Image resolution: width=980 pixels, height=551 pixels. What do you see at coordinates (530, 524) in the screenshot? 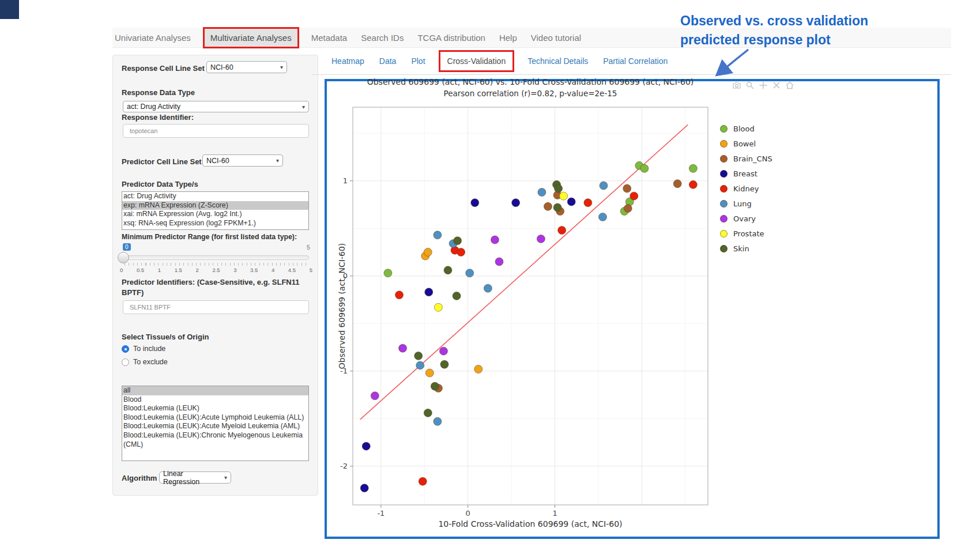
I see `x-axis-title: 10-Fold Cross-Validation 609699 (act, NC…` at bounding box center [530, 524].